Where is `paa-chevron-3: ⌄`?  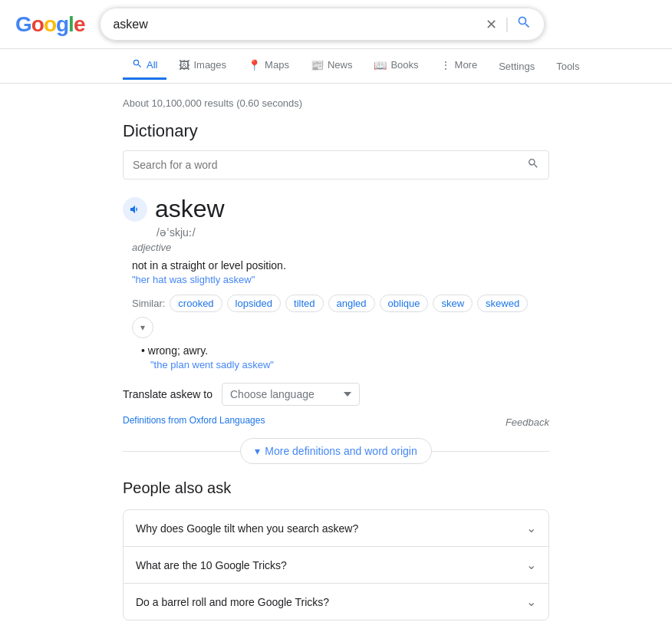 paa-chevron-3: ⌄ is located at coordinates (531, 601).